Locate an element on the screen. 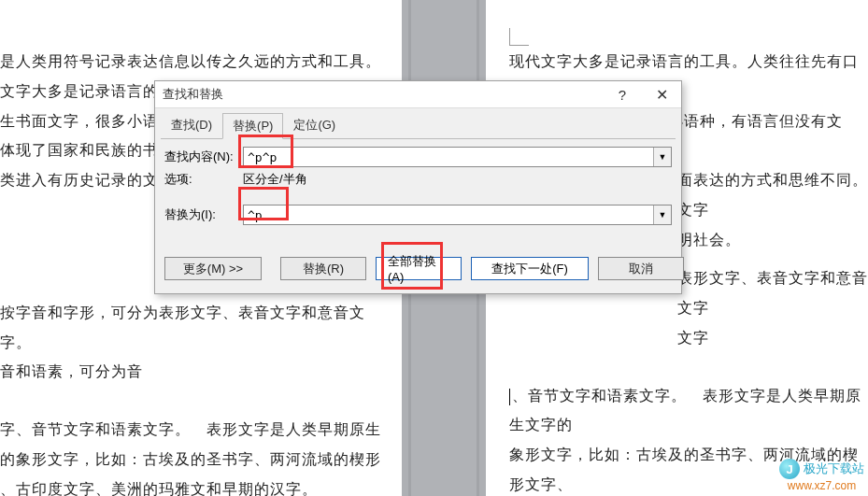  doc-line: 、音节文字和语素文字。 表形文字是人类早期原生文字的 is located at coordinates (689, 411).